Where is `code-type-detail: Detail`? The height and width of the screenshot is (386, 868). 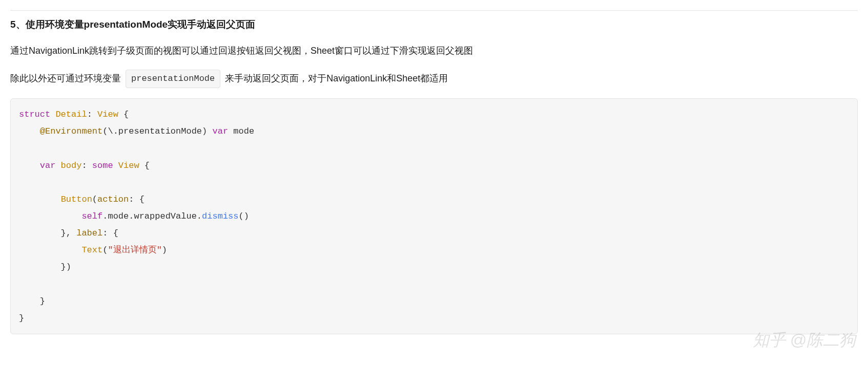
code-type-detail: Detail is located at coordinates (69, 115).